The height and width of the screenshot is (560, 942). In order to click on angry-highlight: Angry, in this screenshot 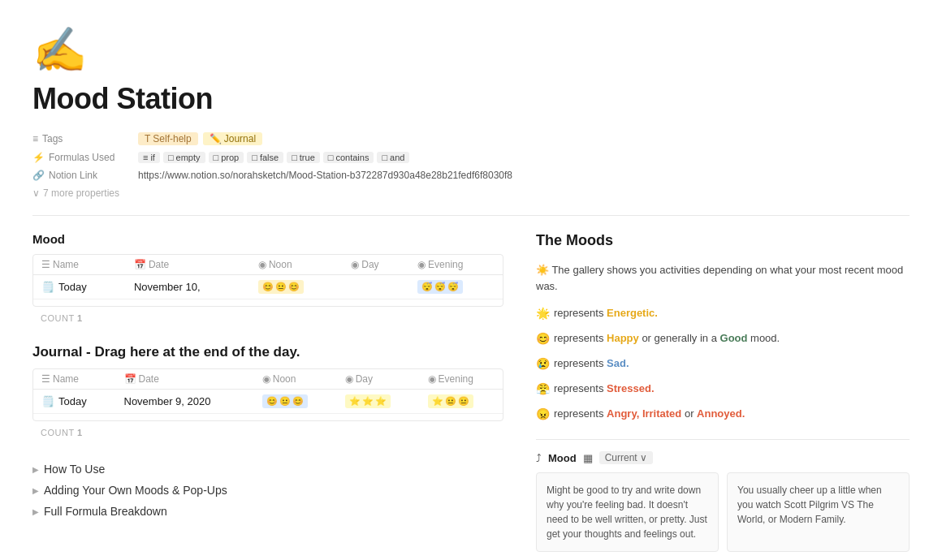, I will do `click(623, 414)`.